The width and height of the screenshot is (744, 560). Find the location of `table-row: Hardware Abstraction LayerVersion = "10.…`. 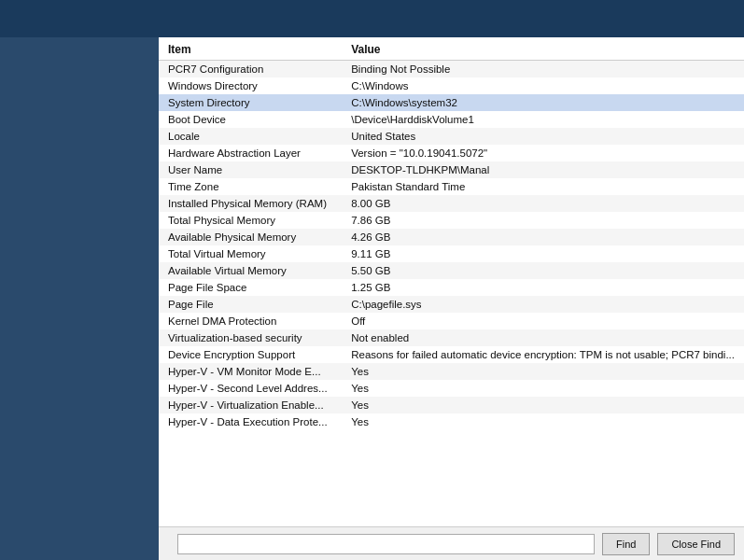

table-row: Hardware Abstraction LayerVersion = "10.… is located at coordinates (452, 153).